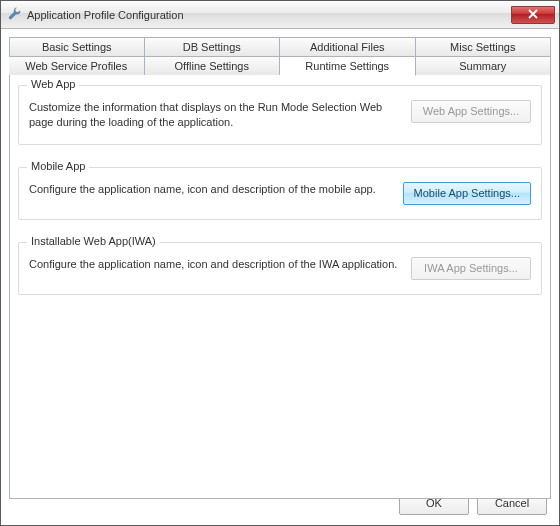 The width and height of the screenshot is (560, 526). Describe the element at coordinates (58, 166) in the screenshot. I see `group-mobile-app-legend: Mobile App` at that location.